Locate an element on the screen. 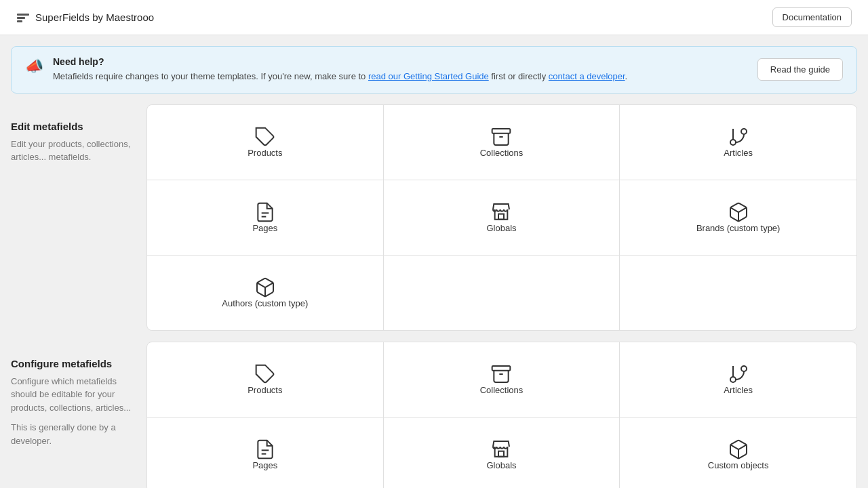  contact-developer-link: contact a developer is located at coordinates (587, 76).